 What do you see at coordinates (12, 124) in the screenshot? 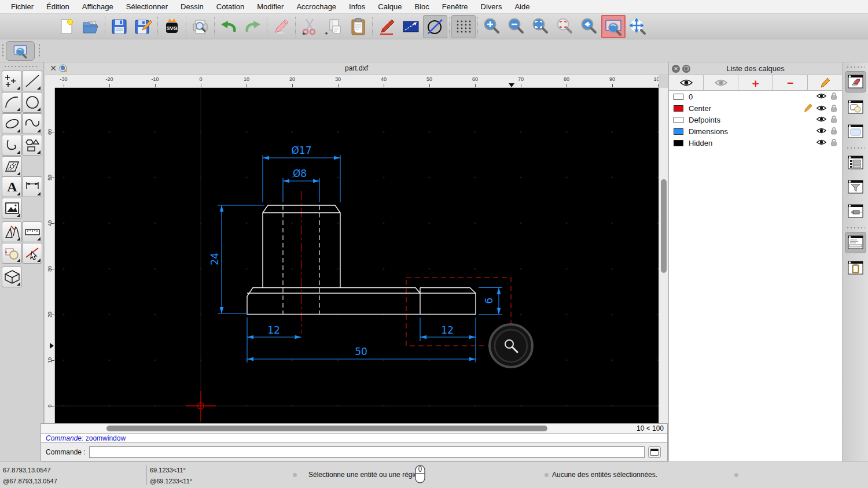
I see `ellipse-tool-button` at bounding box center [12, 124].